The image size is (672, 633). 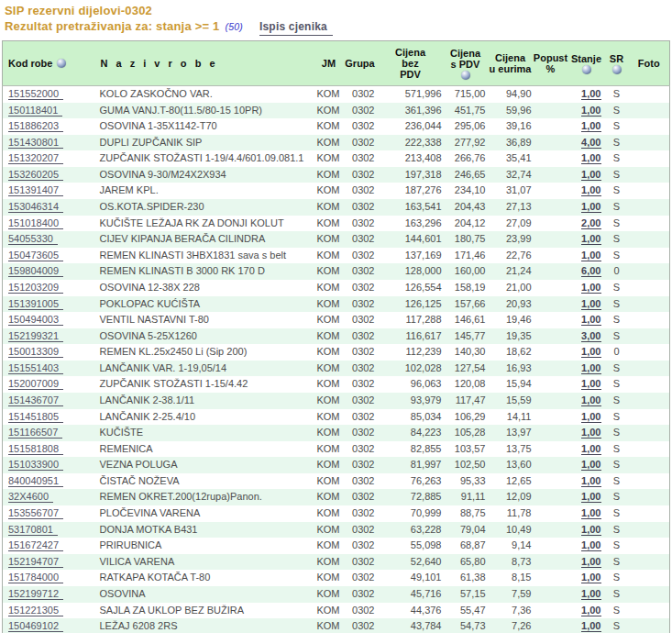 What do you see at coordinates (36, 158) in the screenshot?
I see `part-code-link: 151320207` at bounding box center [36, 158].